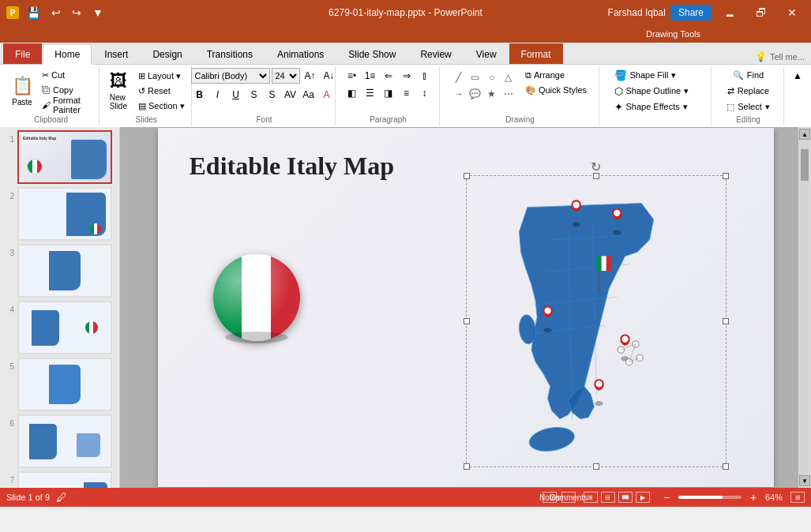 This screenshot has height=532, width=811. Describe the element at coordinates (230, 54) in the screenshot. I see `tab-transitions: Transitions` at that location.